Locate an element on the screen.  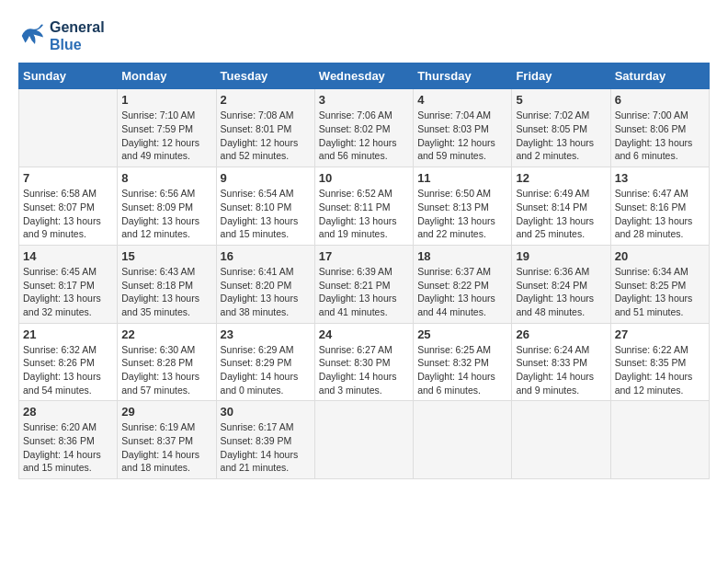
day-number: 19 is located at coordinates (561, 256).